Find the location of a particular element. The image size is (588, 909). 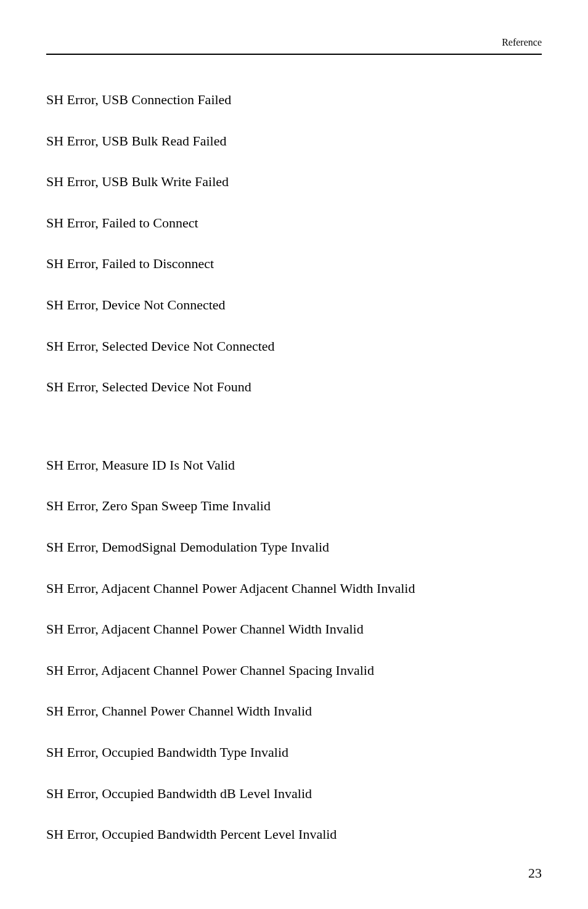

page-header: Reference is located at coordinates (294, 45).